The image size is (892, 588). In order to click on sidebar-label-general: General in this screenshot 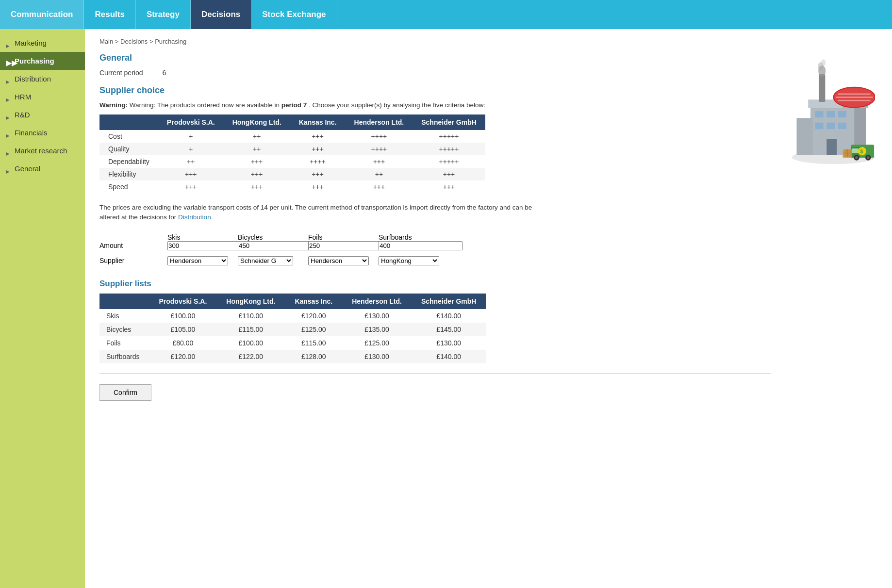, I will do `click(27, 169)`.